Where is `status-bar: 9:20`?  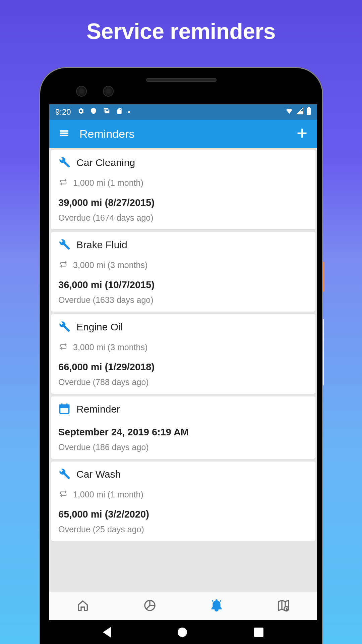 status-bar: 9:20 is located at coordinates (183, 112).